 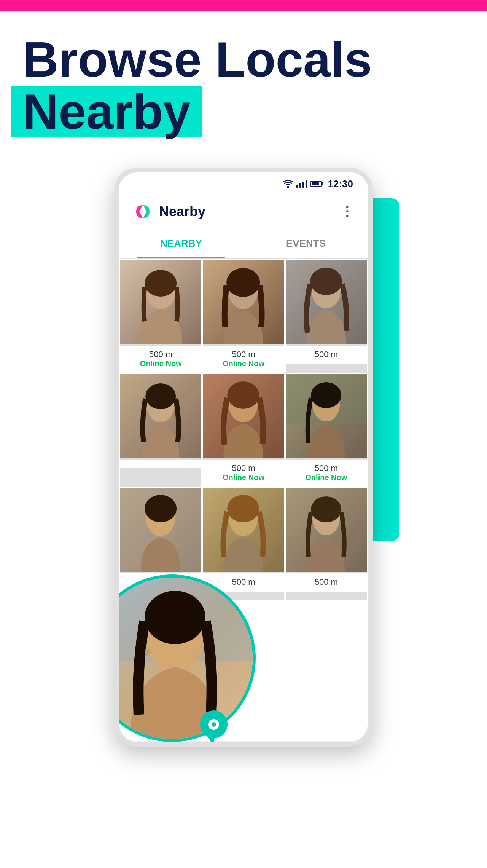 I want to click on profile-card, so click(x=161, y=430).